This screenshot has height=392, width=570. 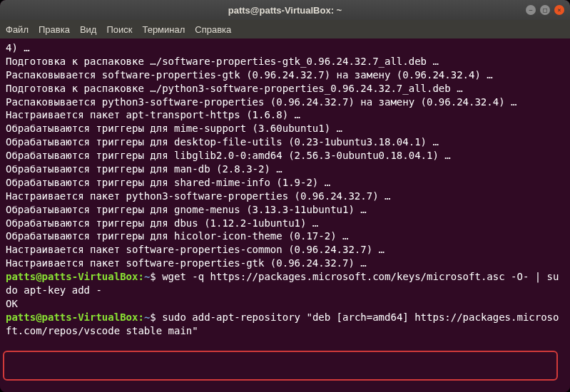 What do you see at coordinates (88, 30) in the screenshot?
I see `menu-view: Вид` at bounding box center [88, 30].